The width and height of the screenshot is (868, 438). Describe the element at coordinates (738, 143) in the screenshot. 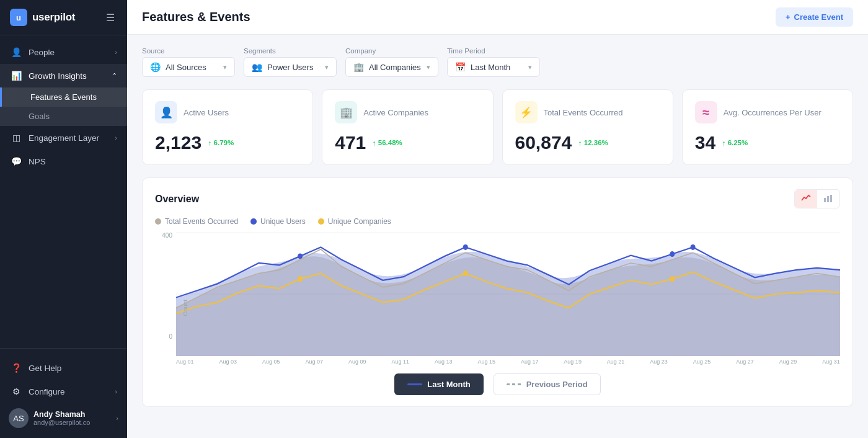

I see `avg-occurrences-badge-value: 6.25%` at that location.